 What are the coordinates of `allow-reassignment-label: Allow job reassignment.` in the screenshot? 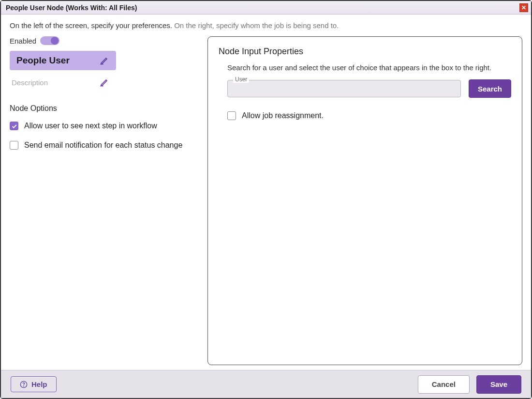 It's located at (282, 116).